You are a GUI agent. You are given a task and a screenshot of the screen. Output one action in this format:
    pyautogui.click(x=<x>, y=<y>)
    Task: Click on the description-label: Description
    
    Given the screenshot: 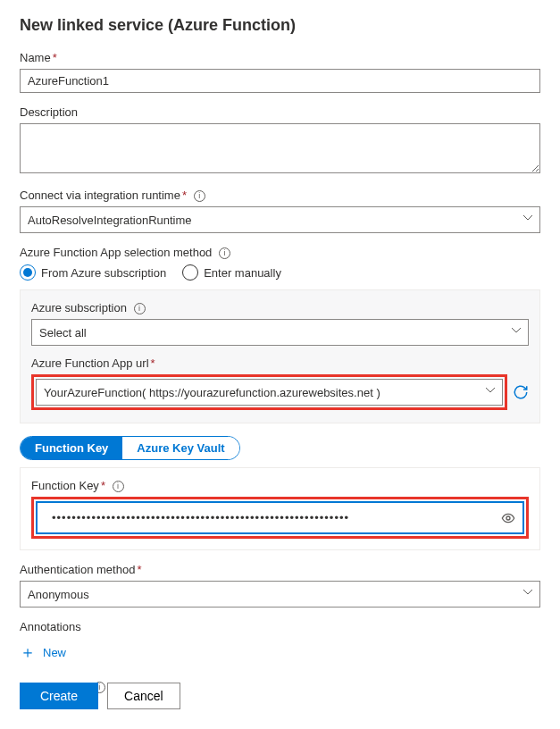 What is the action you would take?
    pyautogui.click(x=280, y=113)
    